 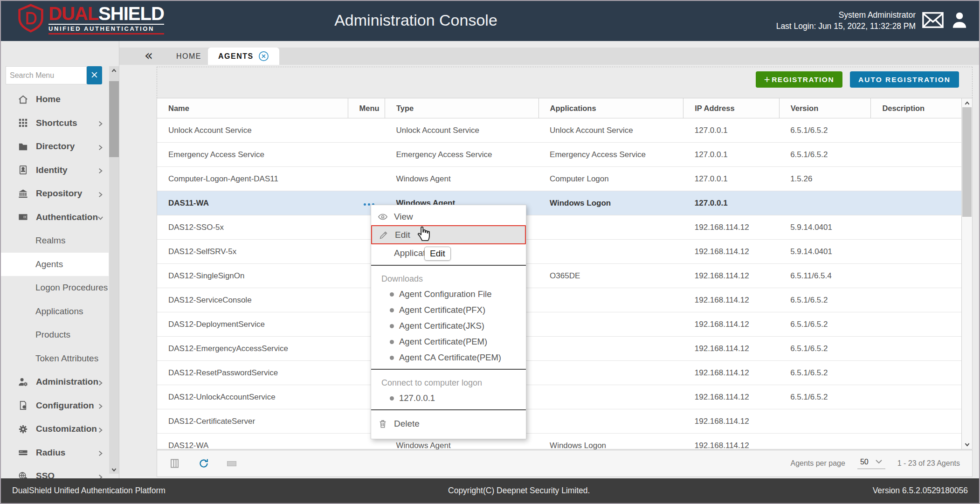 What do you see at coordinates (559, 228) in the screenshot?
I see `table-row-das12-sso-5x: DAS12-SSO-5x192.168.114.125.9.14.0401` at bounding box center [559, 228].